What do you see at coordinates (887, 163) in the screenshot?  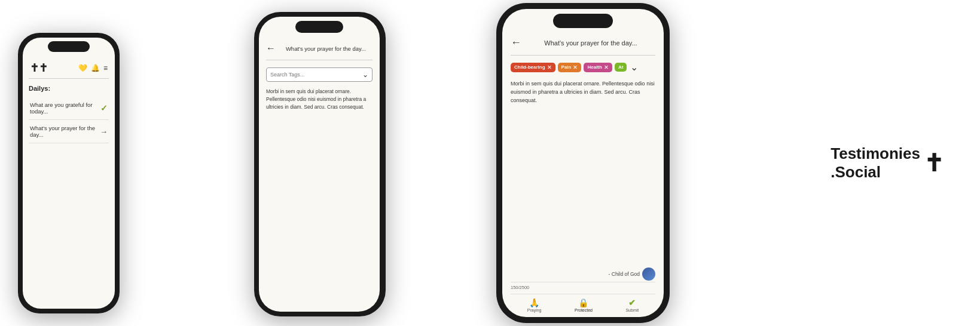 I see `branding: Testimonies .Social ✝` at bounding box center [887, 163].